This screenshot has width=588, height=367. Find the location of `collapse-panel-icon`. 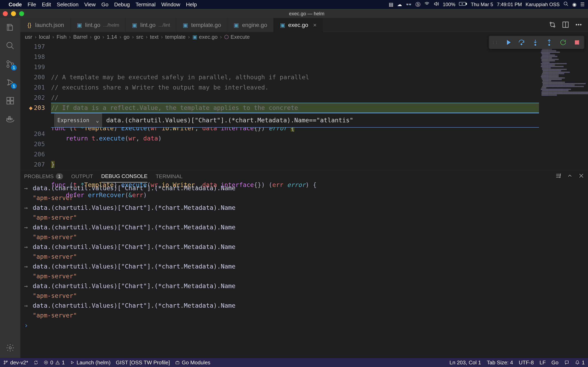

collapse-panel-icon is located at coordinates (570, 176).